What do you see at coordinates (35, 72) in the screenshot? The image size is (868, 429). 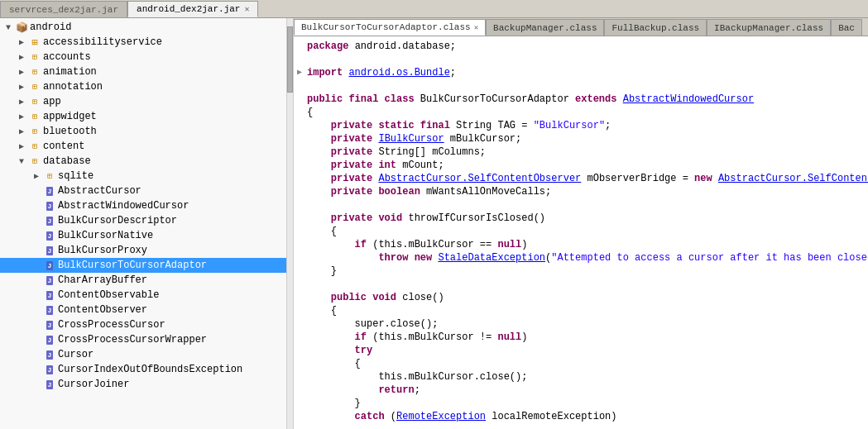 I see `tree-icon-animation: ⊞` at bounding box center [35, 72].